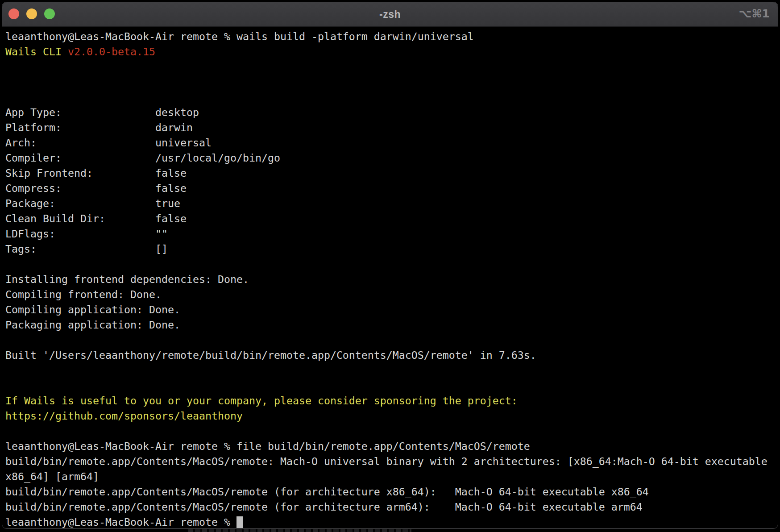 The height and width of the screenshot is (532, 780). I want to click on titlebar: -zsh ⌥⌘1, so click(390, 14).